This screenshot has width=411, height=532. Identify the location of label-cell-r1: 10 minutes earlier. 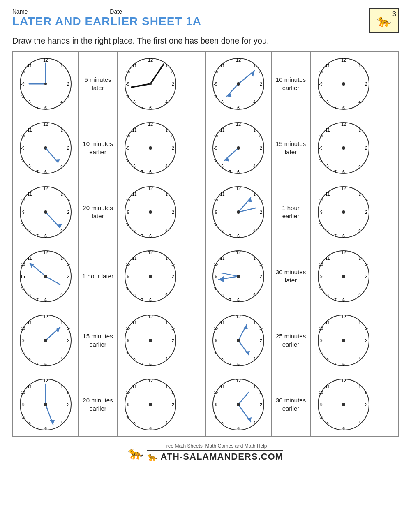
(291, 84).